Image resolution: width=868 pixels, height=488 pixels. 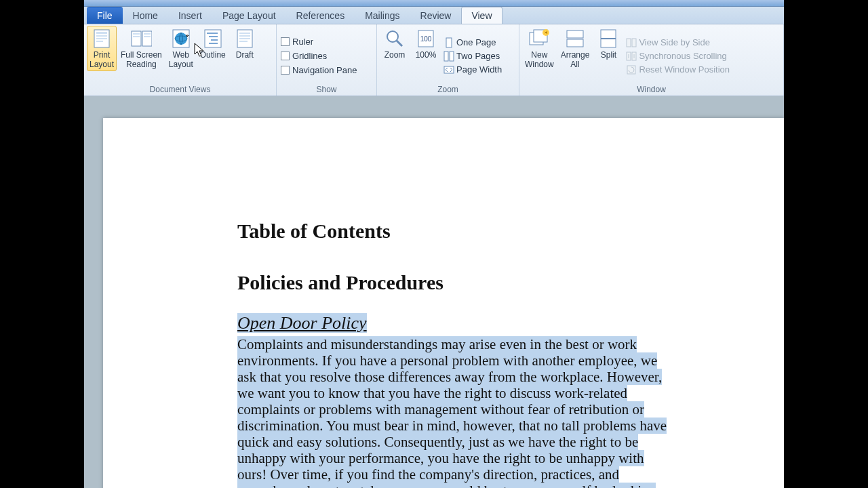 What do you see at coordinates (321, 15) in the screenshot?
I see `tab-references: References` at bounding box center [321, 15].